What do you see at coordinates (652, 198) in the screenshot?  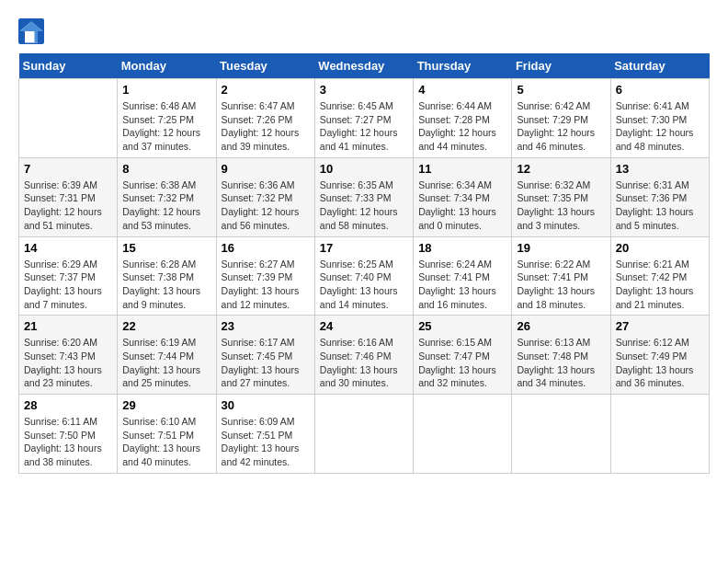 I see `sunset-label: Sunset: 7:36 PM` at bounding box center [652, 198].